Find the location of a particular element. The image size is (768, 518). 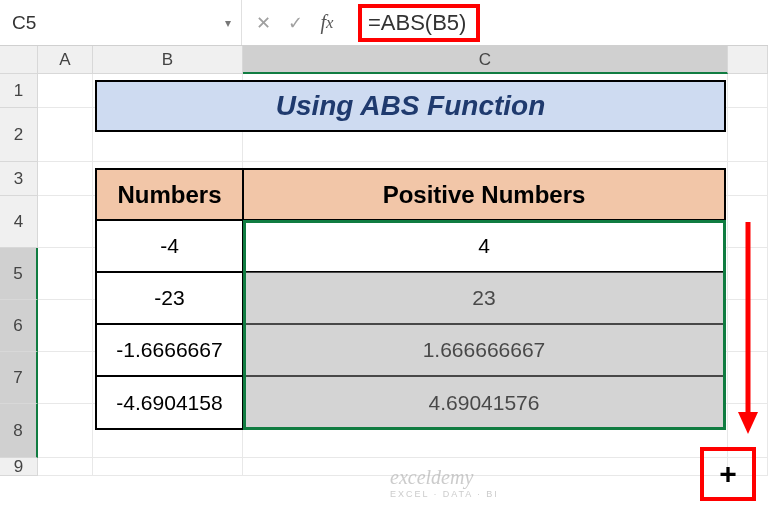

formula-content: =ABS(B5) is located at coordinates (558, 22).